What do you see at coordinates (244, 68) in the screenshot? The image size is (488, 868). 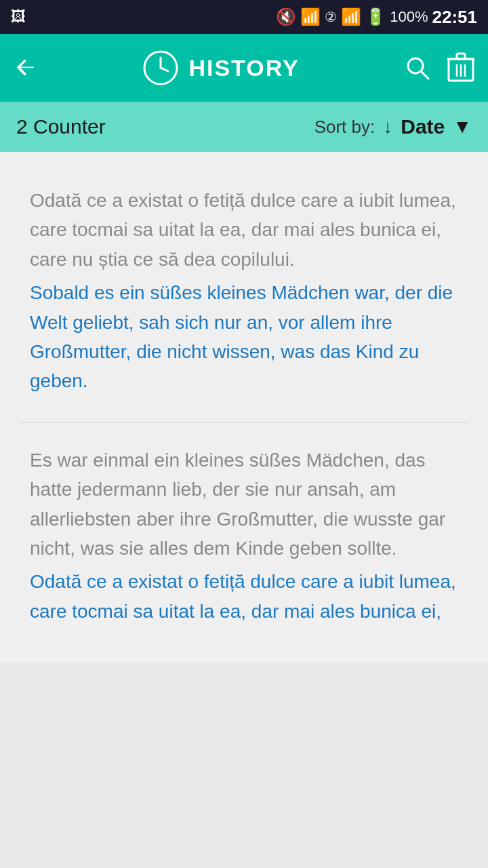 I see `app-title-text: HISTORY` at bounding box center [244, 68].